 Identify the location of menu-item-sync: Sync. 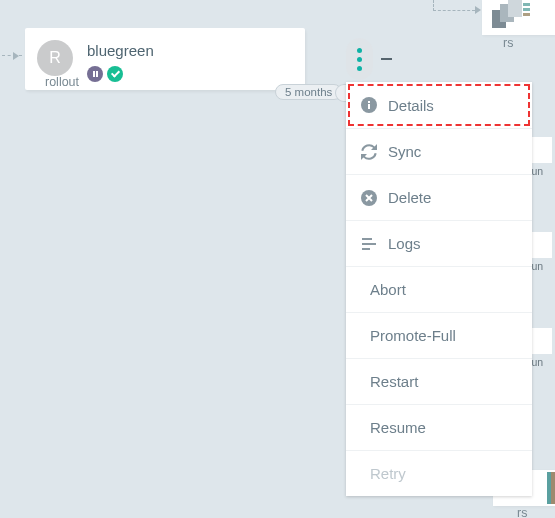
(439, 151).